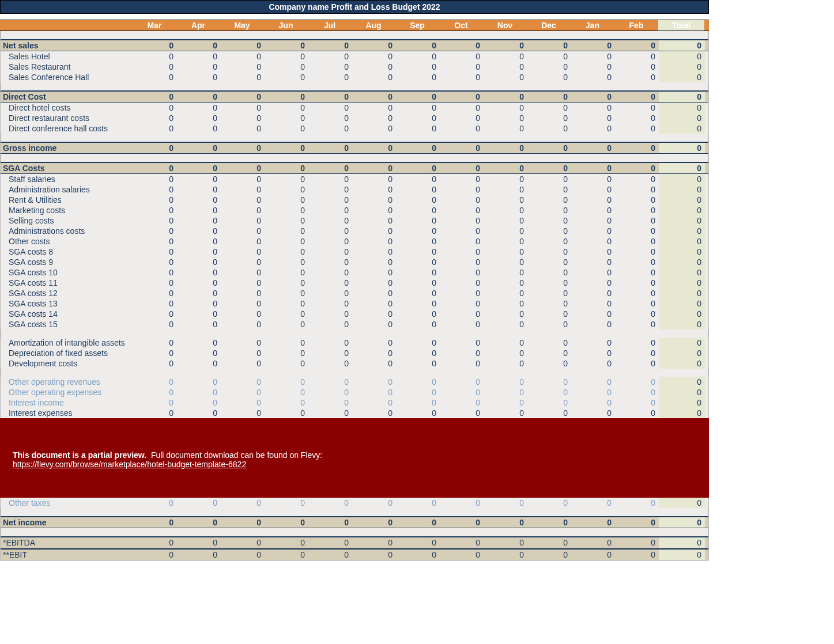  What do you see at coordinates (67, 403) in the screenshot?
I see `row-label: Interest income` at bounding box center [67, 403].